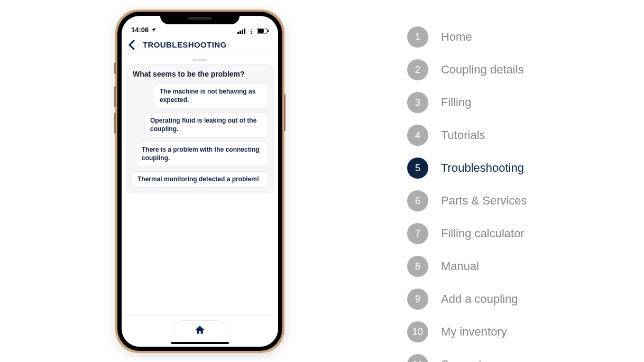 The width and height of the screenshot is (644, 362). I want to click on legend-item-home: 1 Home, so click(467, 37).